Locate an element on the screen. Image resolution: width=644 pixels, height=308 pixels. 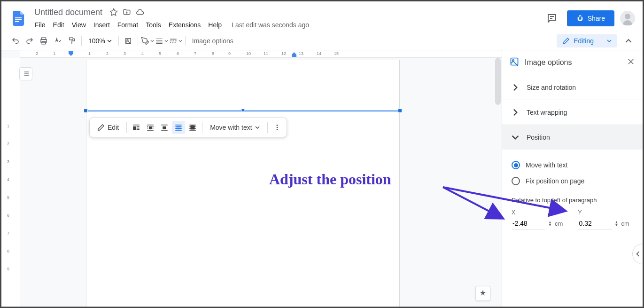
fix-position-radio: Fix position on page is located at coordinates (572, 181).